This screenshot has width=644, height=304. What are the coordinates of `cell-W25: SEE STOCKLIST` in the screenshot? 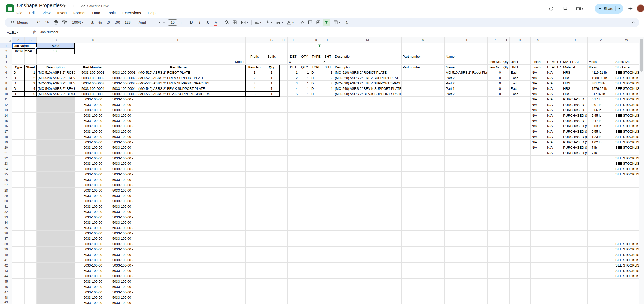 It's located at (627, 174).